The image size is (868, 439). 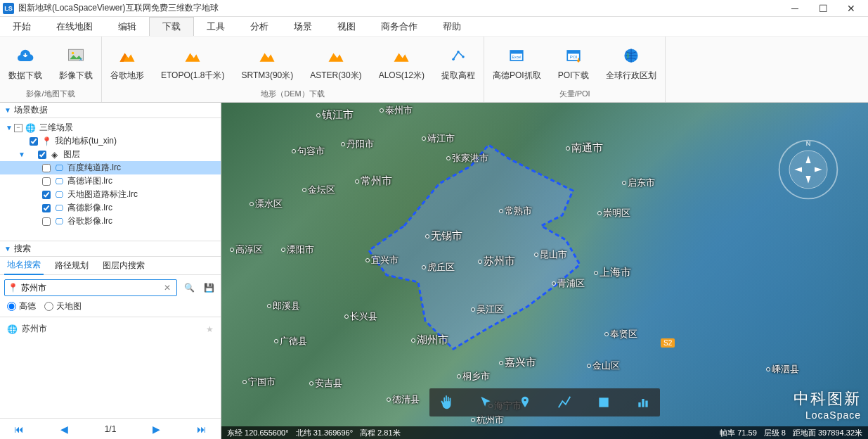 What do you see at coordinates (452, 27) in the screenshot?
I see `menu-9: 帮助` at bounding box center [452, 27].